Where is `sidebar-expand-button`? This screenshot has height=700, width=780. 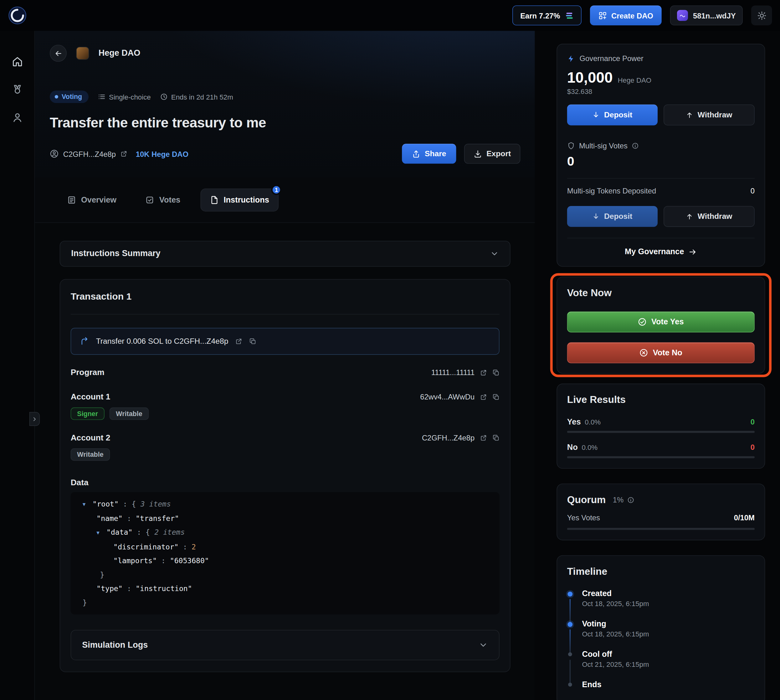 sidebar-expand-button is located at coordinates (35, 419).